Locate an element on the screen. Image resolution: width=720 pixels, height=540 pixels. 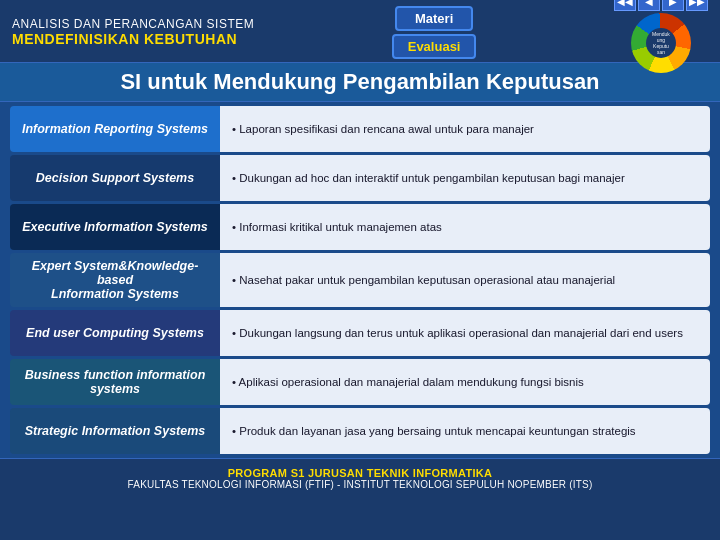
row-label-information-reporting: Information Reporting Systems is located at coordinates (115, 129).